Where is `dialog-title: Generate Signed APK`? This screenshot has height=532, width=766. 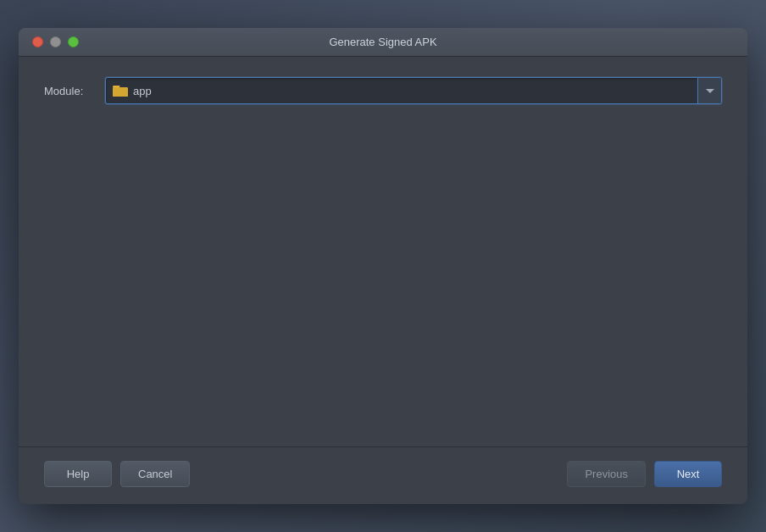 dialog-title: Generate Signed APK is located at coordinates (383, 42).